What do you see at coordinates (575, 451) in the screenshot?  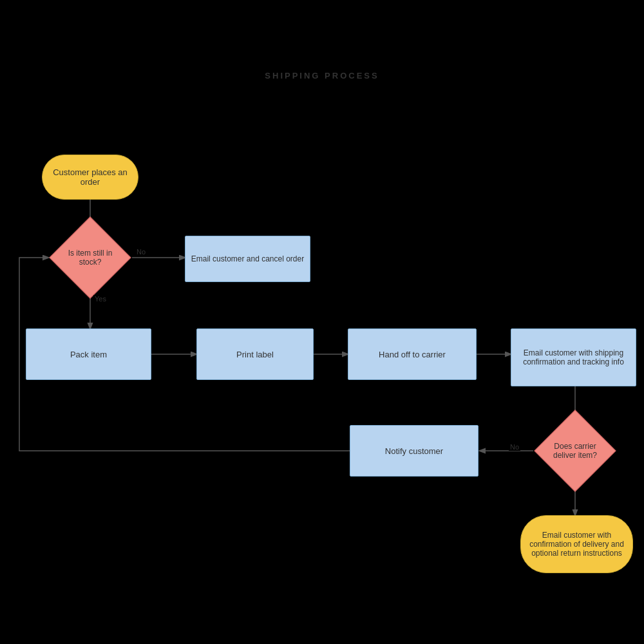 I see `diamond2-container: Does carrier deliver item?` at bounding box center [575, 451].